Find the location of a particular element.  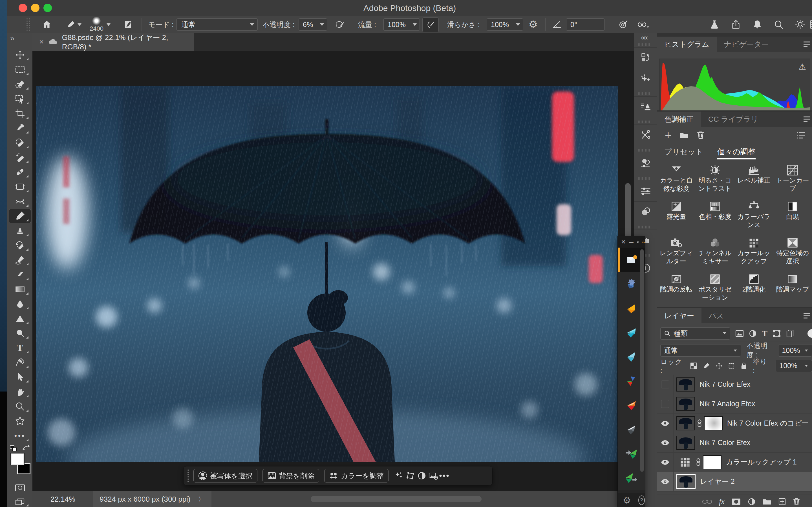

smoothing-input: 100% is located at coordinates (505, 24).